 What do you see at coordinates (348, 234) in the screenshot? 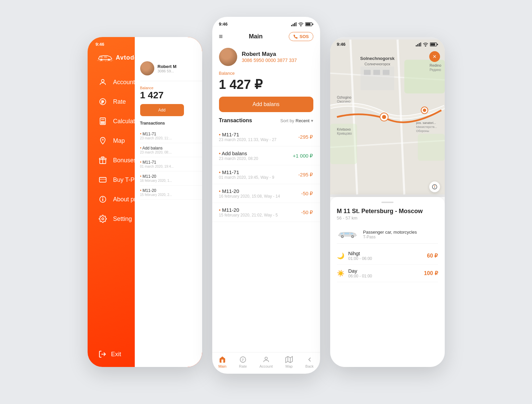
I see `car-image` at bounding box center [348, 234].